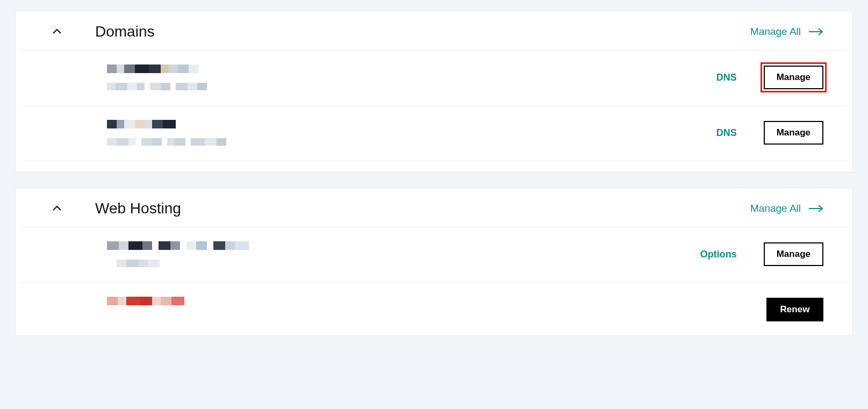 This screenshot has height=409, width=868. Describe the element at coordinates (795, 310) in the screenshot. I see `renew-button: Renew` at that location.